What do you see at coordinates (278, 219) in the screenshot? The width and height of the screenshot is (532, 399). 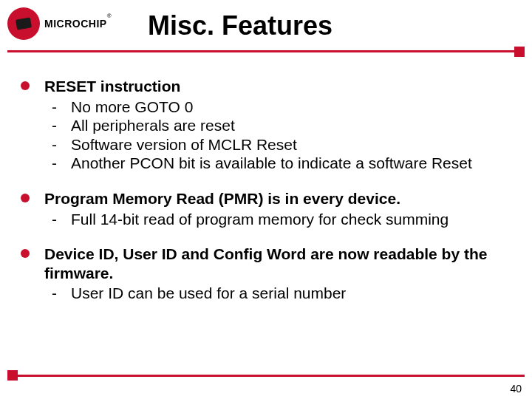 I see `sub-item: -Full 14-bit read of program memory for …` at bounding box center [278, 219].